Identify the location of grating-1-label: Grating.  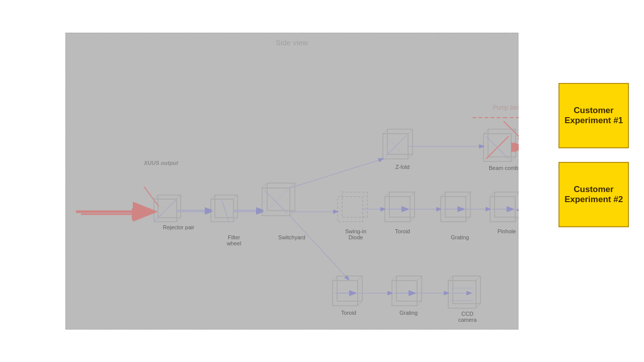
(460, 237).